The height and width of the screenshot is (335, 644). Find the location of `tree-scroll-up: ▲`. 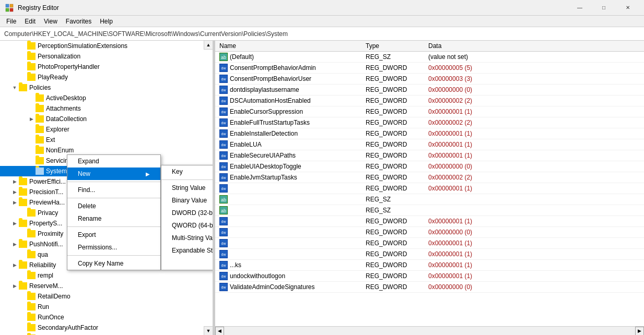

tree-scroll-up: ▲ is located at coordinates (208, 45).